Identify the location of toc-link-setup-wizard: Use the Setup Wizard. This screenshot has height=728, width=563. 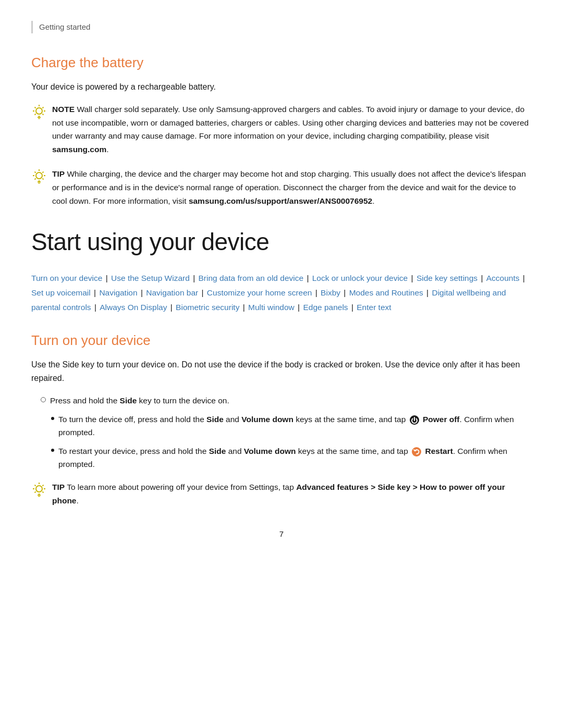
(150, 278).